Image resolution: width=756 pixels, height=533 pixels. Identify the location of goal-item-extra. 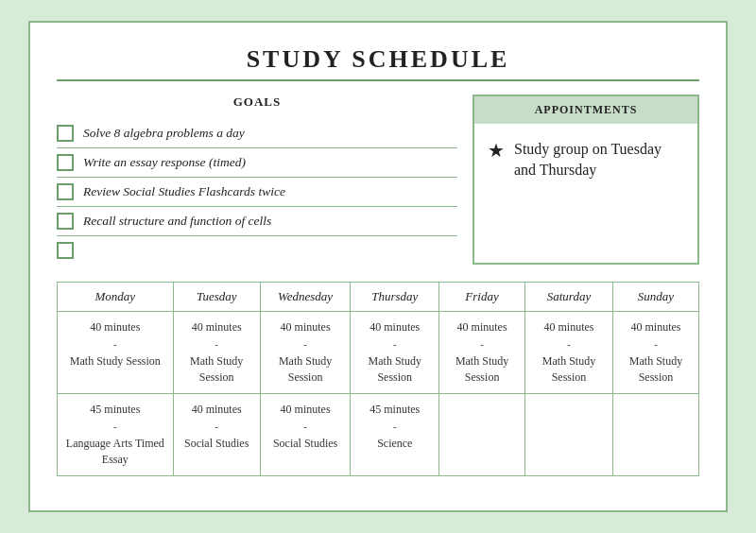
(257, 250).